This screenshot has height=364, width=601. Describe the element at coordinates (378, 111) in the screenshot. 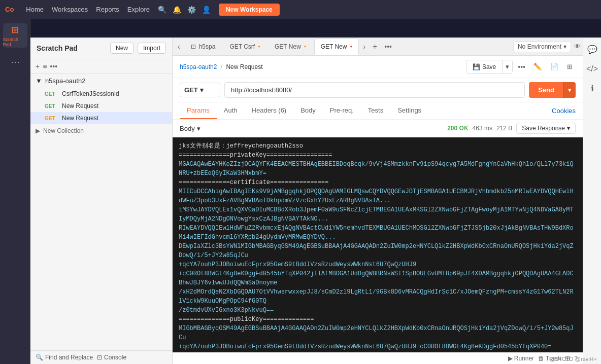

I see `request-tabs: Params Auth Headers (6) Body Pre-req. Te…` at that location.